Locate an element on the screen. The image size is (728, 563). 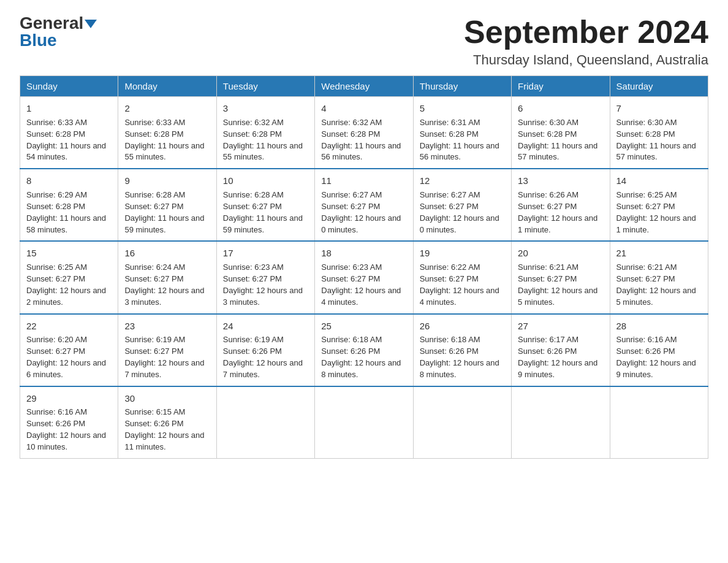
calendar-day-cell: 29Sunrise: 6:16 AMSunset: 6:26 PMDayligh… is located at coordinates (69, 423).